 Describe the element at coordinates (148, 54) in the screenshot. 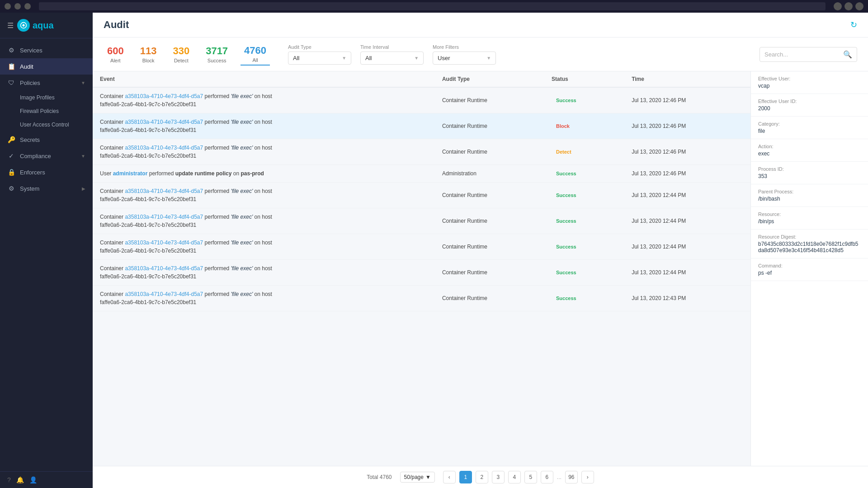

I see `stat-block: 113 Block` at that location.